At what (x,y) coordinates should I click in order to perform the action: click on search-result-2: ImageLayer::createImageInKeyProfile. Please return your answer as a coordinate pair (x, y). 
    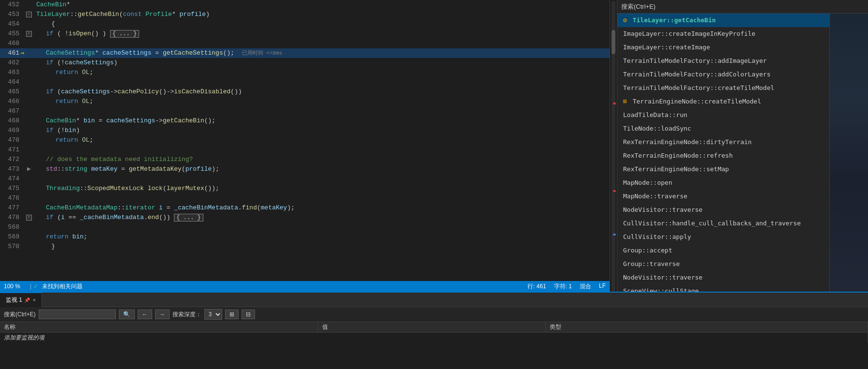
    Looking at the image, I should click on (724, 34).